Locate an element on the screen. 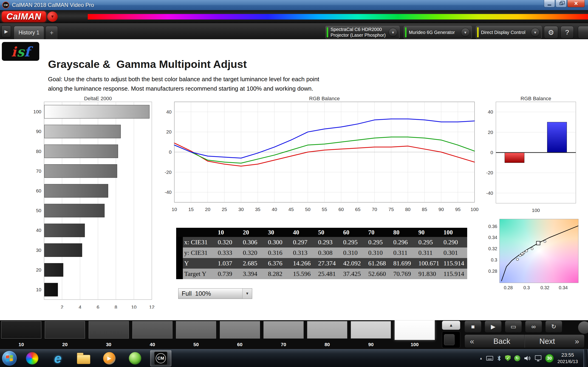 Image resolution: width=588 pixels, height=367 pixels. svg-text: 65 is located at coordinates (358, 209).